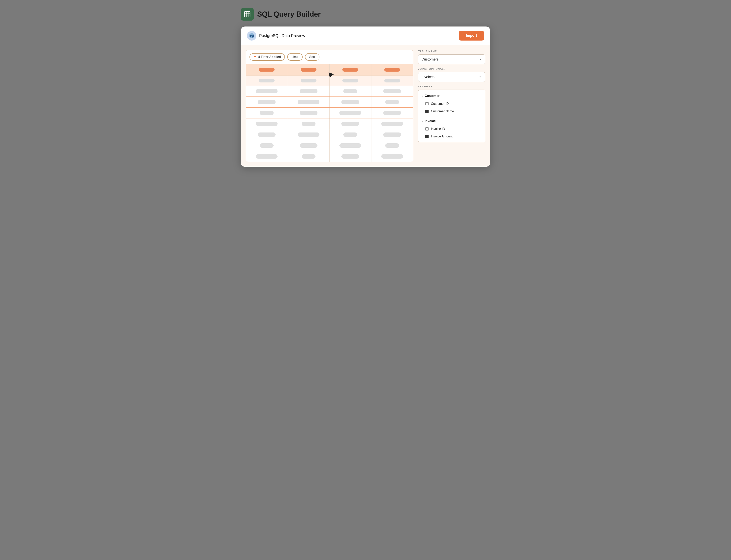 The image size is (731, 560). What do you see at coordinates (452, 114) in the screenshot?
I see `columns-section: COLUMNS › Customer Customer ID` at bounding box center [452, 114].